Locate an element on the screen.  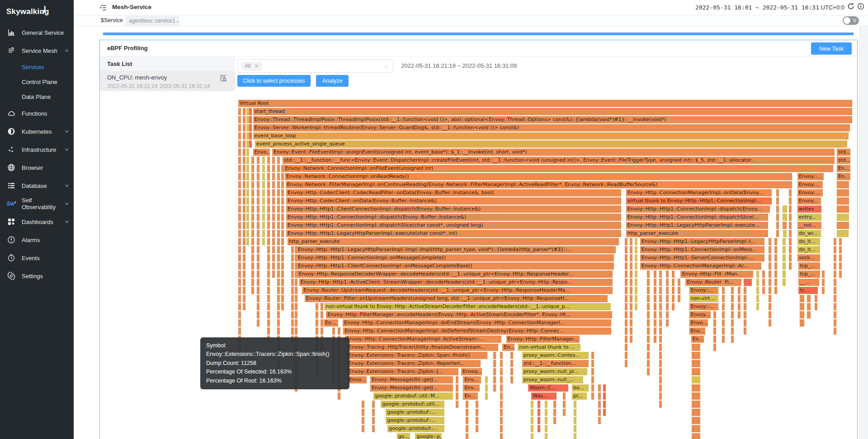
flame-bar: go... is located at coordinates (403, 436).